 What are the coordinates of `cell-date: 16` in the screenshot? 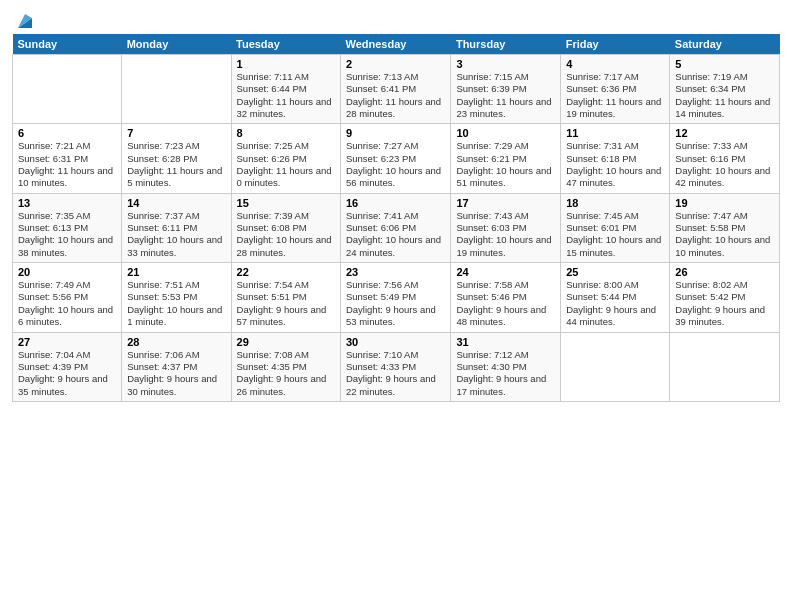 It's located at (396, 203).